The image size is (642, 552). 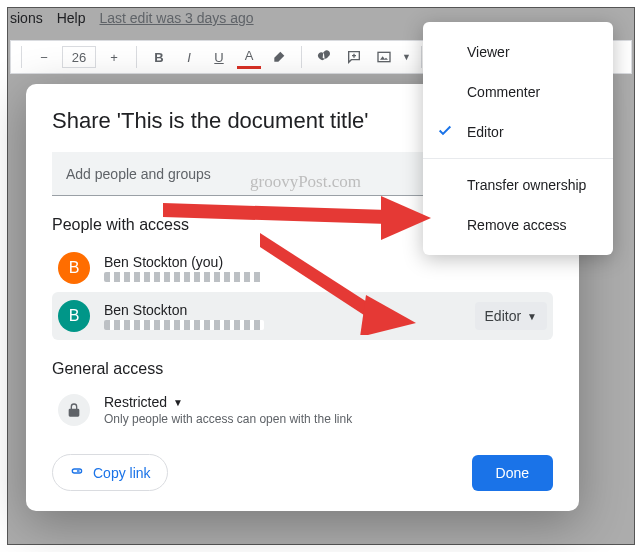 What do you see at coordinates (518, 52) in the screenshot?
I see `role-option-viewer: Viewer` at bounding box center [518, 52].